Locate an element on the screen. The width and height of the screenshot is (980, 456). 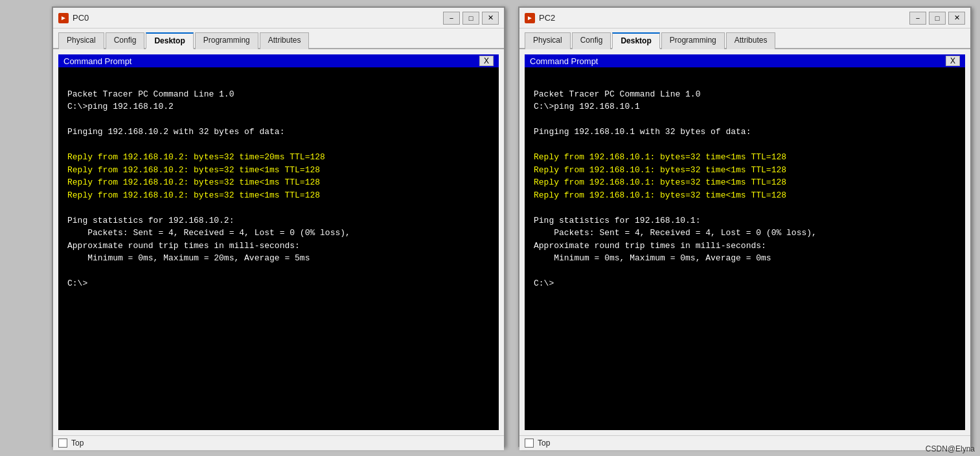
command-prompt-label-pc2: Command Prompt is located at coordinates (738, 61).